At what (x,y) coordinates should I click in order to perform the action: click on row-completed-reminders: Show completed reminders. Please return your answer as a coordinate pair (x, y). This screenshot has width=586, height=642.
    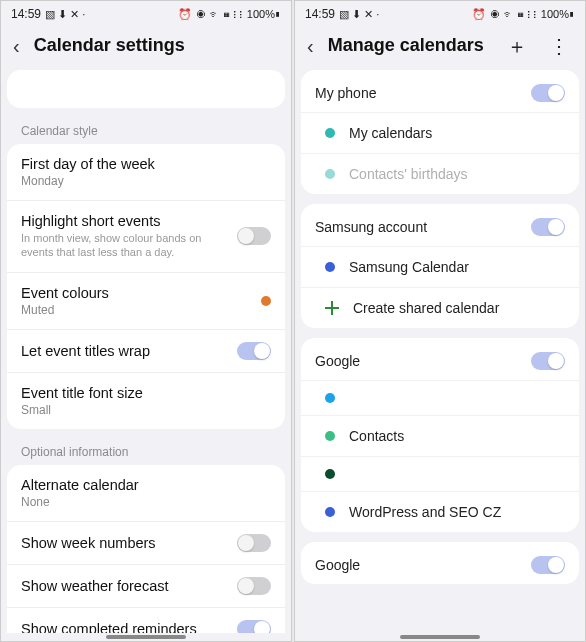
    Looking at the image, I should click on (146, 620).